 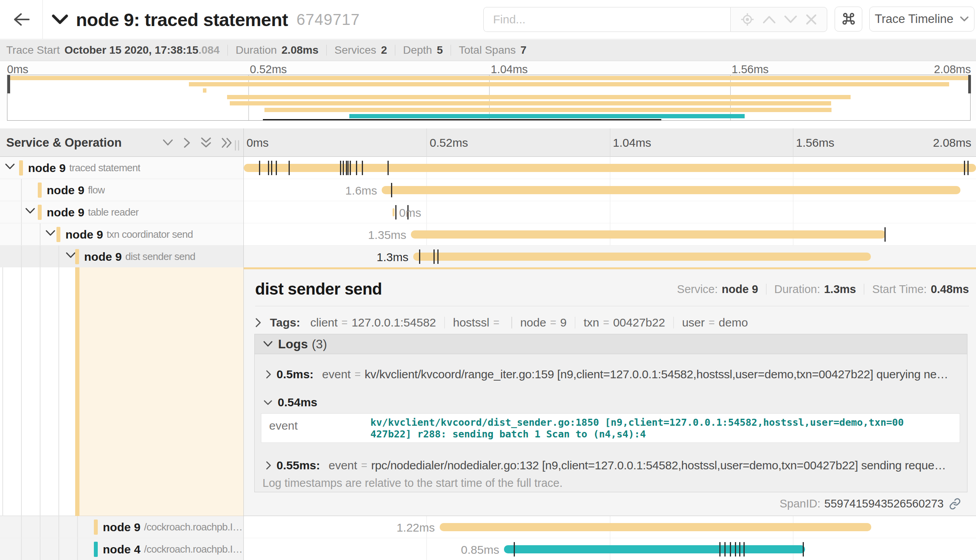 I want to click on services-label: Services, so click(x=355, y=50).